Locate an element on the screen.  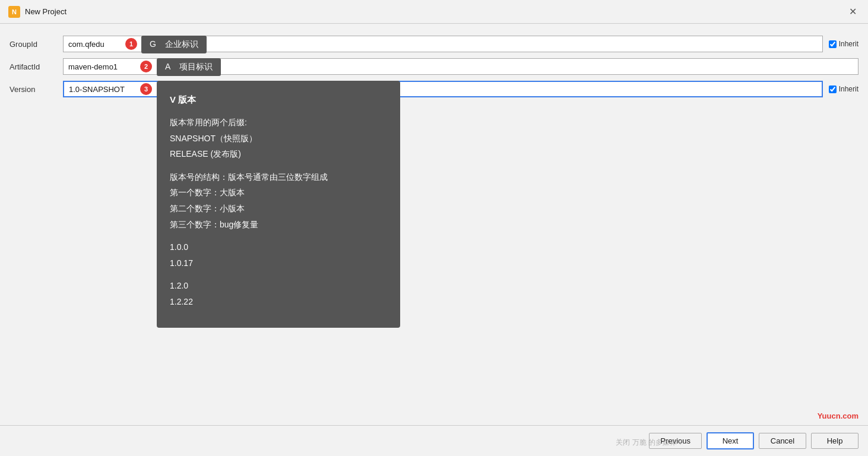
title-bar-left: N New Project is located at coordinates (37, 12).